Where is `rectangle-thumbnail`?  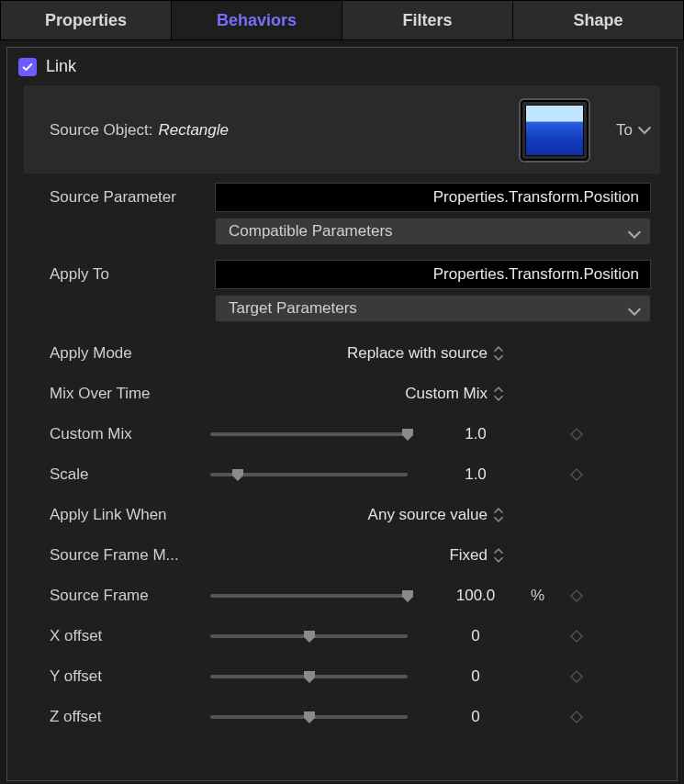
rectangle-thumbnail is located at coordinates (555, 130).